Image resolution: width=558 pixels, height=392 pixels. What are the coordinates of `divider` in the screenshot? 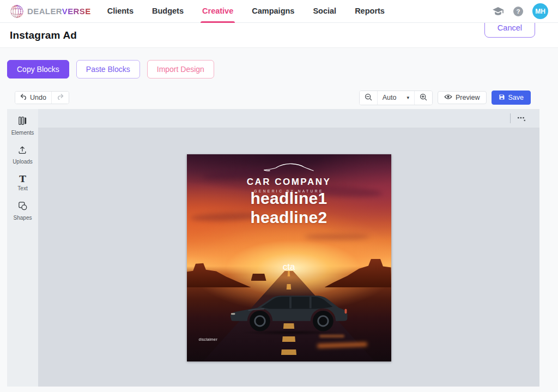 It's located at (510, 118).